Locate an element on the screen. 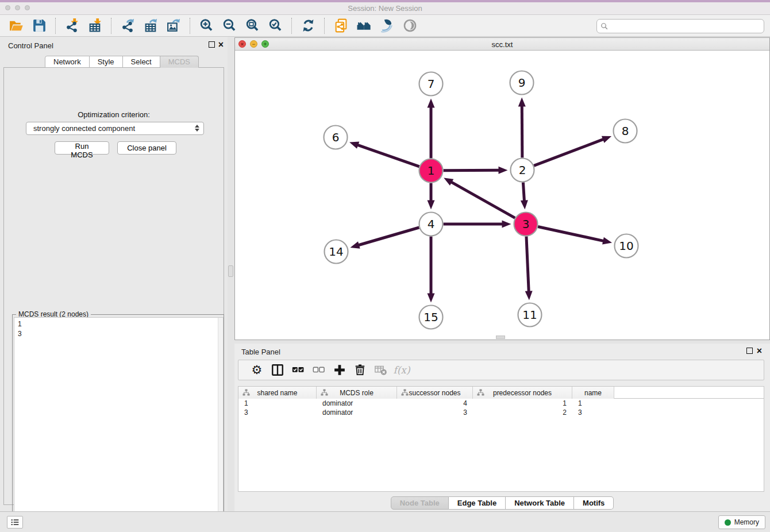 This screenshot has width=770, height=532. close-panel-button: Close panel is located at coordinates (147, 148).